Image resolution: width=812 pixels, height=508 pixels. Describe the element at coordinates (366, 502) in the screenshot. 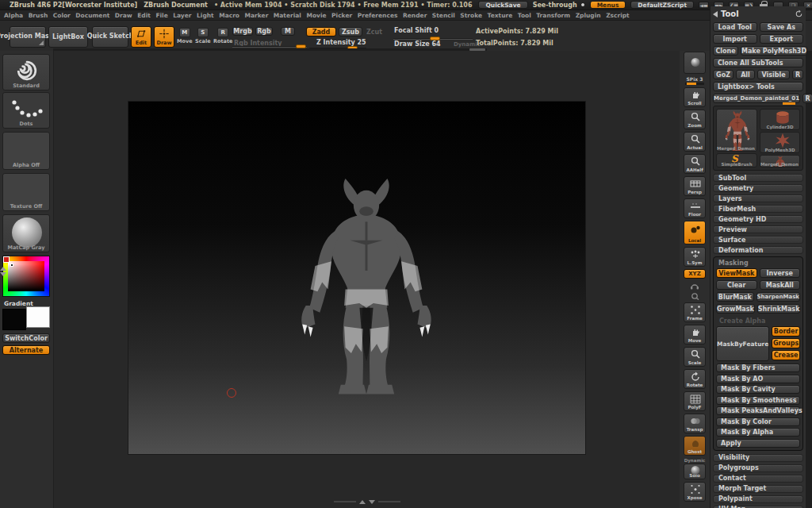

I see `bottom-tray-divider` at that location.